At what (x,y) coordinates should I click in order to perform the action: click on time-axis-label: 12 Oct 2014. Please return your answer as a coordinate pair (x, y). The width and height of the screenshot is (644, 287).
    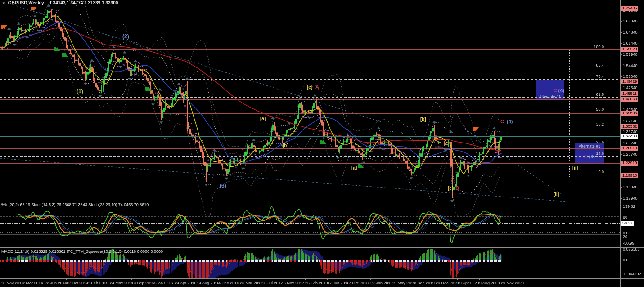
    Looking at the image, I should click on (77, 283).